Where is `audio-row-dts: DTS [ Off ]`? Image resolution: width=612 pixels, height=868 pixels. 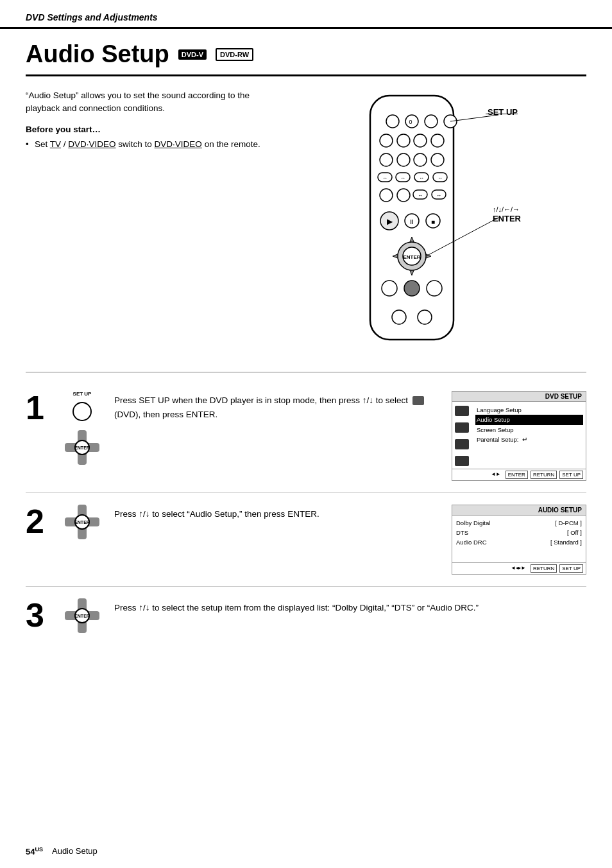 audio-row-dts: DTS [ Off ] is located at coordinates (519, 533).